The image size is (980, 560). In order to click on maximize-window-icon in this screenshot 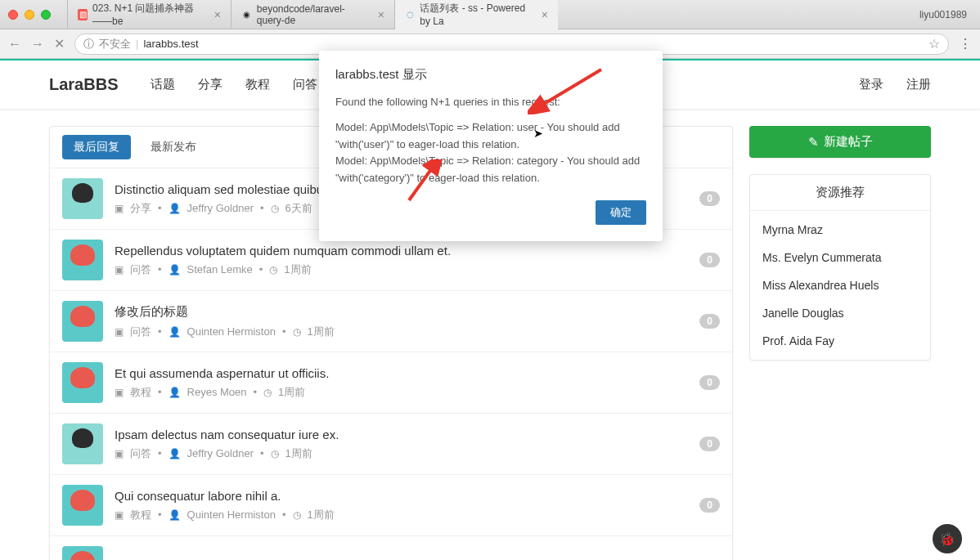, I will do `click(46, 15)`.